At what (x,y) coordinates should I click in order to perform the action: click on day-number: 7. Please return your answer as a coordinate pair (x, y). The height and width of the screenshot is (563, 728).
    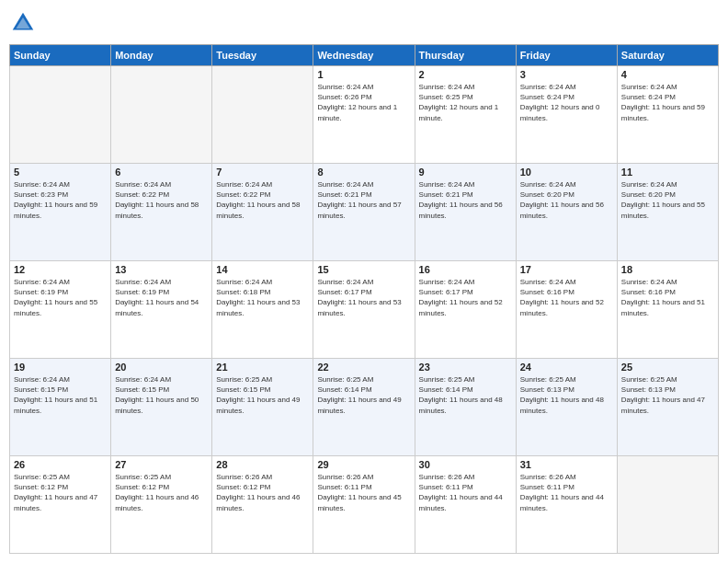
    Looking at the image, I should click on (263, 172).